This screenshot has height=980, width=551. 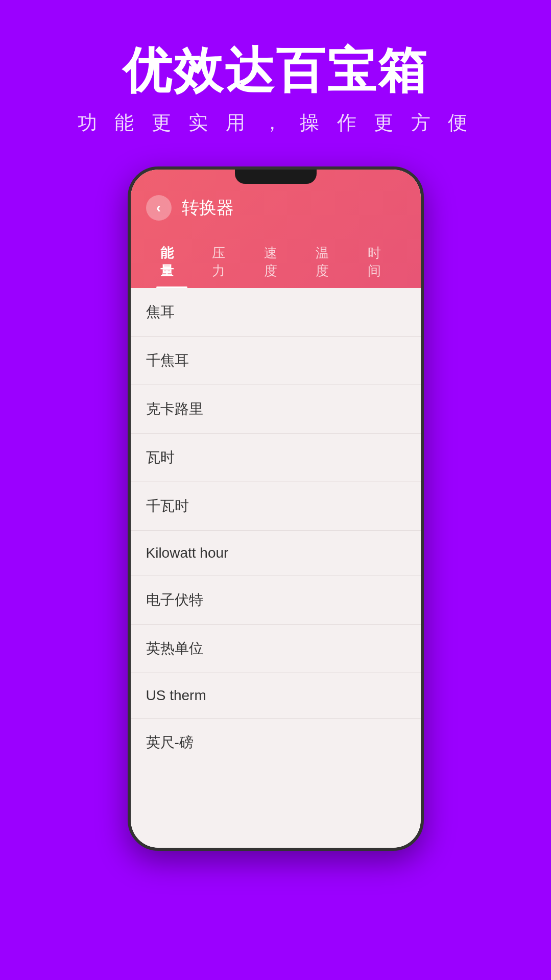 What do you see at coordinates (224, 262) in the screenshot?
I see `tab-pressure: 压力` at bounding box center [224, 262].